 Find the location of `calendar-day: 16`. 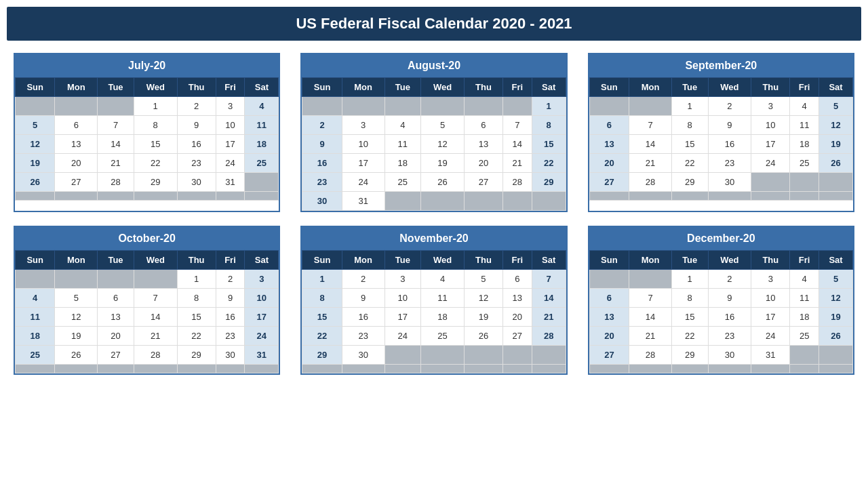

calendar-day: 16 is located at coordinates (197, 144).